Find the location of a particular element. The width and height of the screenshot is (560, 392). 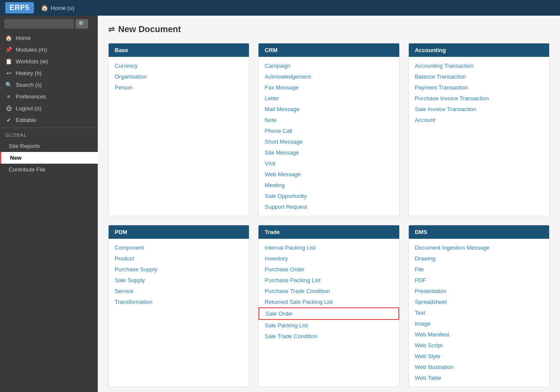

sidebar-item-label: Home is located at coordinates (23, 38).